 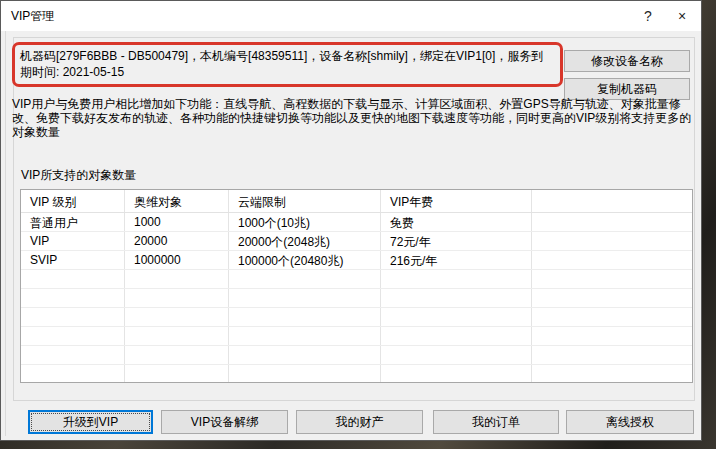 I want to click on table-header-row: VIP 级别 奥维对象 云端限制 VIP年费, so click(x=356, y=202).